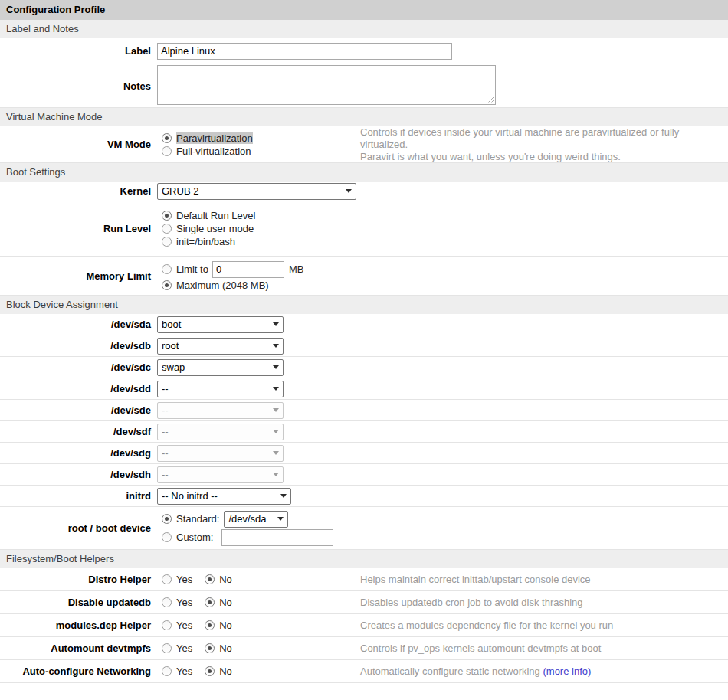 The width and height of the screenshot is (728, 700). I want to click on vm-mode-radio-paravirtualization, so click(167, 138).